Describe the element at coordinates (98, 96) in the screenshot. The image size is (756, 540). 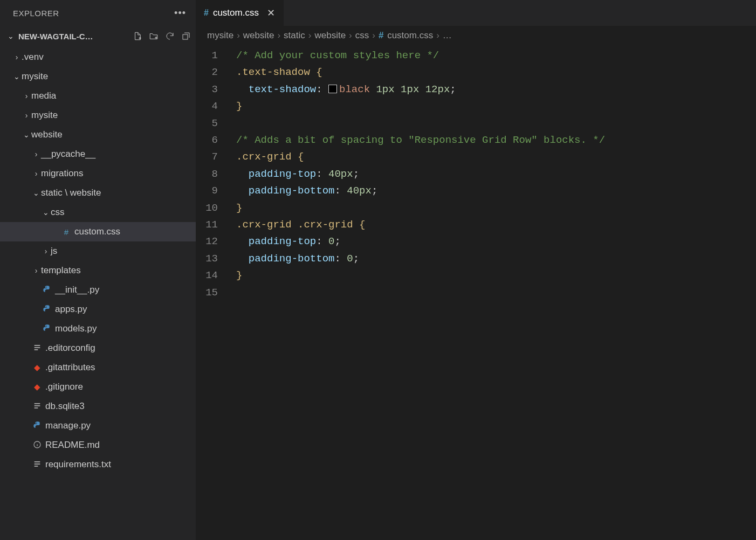
I see `folder-row: ›media` at that location.